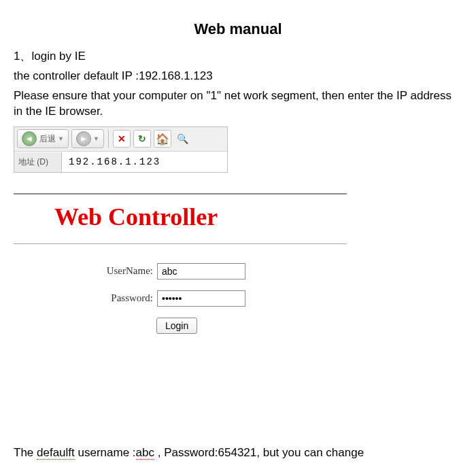 This screenshot has height=476, width=476. What do you see at coordinates (29, 139) in the screenshot?
I see `back-arrow-icon: ◄` at bounding box center [29, 139].